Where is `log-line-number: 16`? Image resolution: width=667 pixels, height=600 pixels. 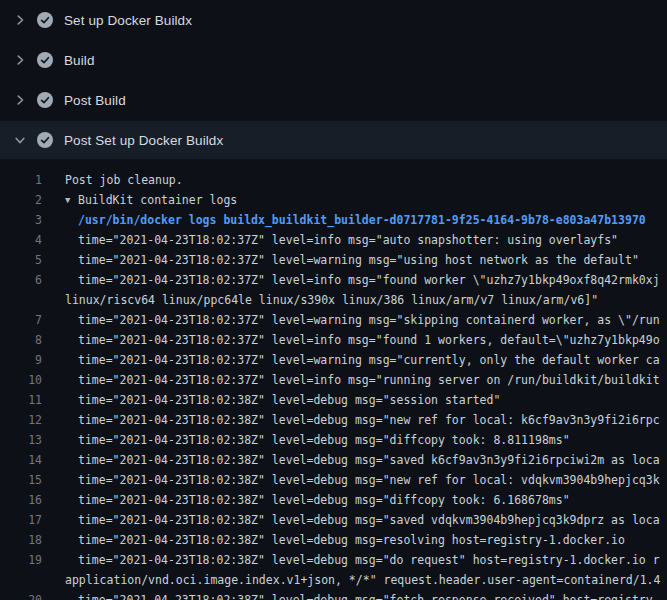 log-line-number: 16 is located at coordinates (21, 500).